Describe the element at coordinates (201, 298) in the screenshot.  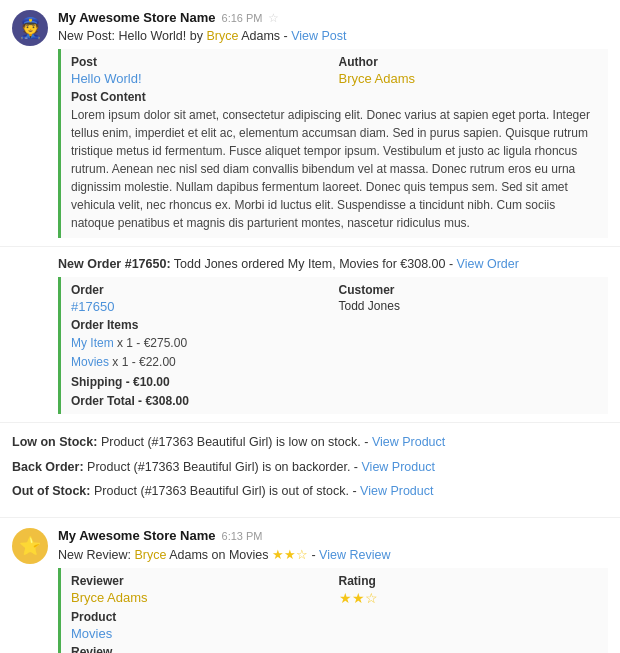
I see `order-col1: Order #17650` at that location.